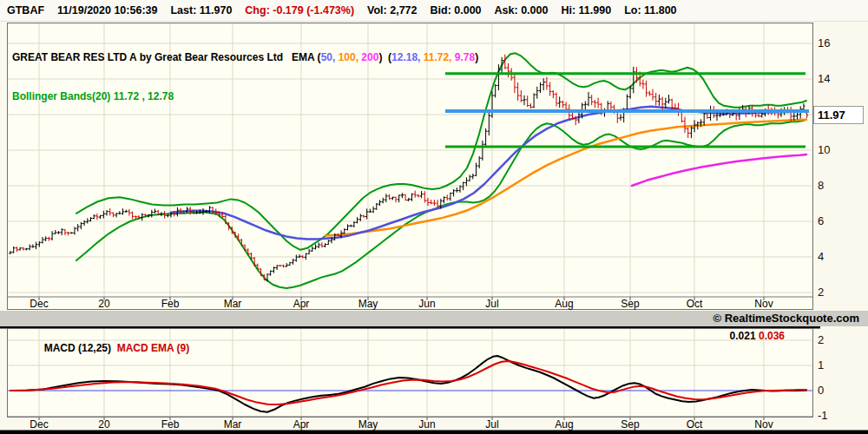 The width and height of the screenshot is (868, 434). Describe the element at coordinates (824, 43) in the screenshot. I see `svg-text: 16` at that location.